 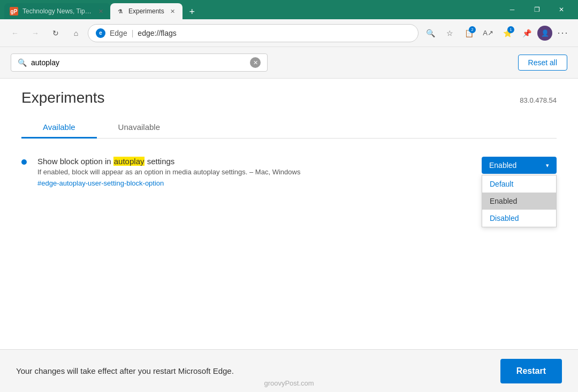 I want to click on browser-tab-1: gP Technology News, Tips, Reviews... ✕, so click(x=57, y=11).